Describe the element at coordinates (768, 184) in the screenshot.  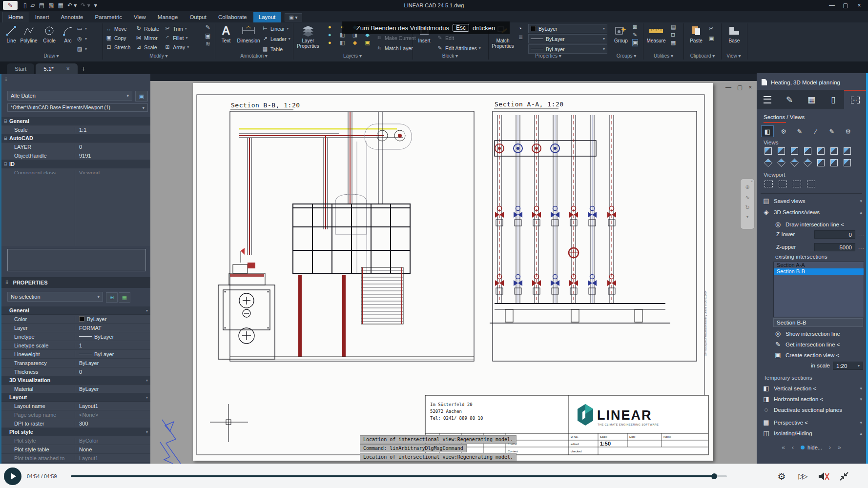
I see `viewport-single-icon` at that location.